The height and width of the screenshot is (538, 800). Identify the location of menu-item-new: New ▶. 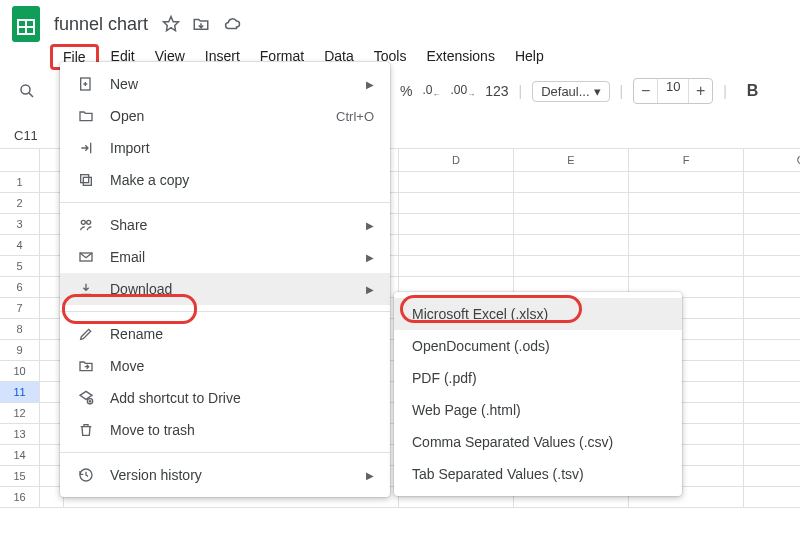
(225, 84).